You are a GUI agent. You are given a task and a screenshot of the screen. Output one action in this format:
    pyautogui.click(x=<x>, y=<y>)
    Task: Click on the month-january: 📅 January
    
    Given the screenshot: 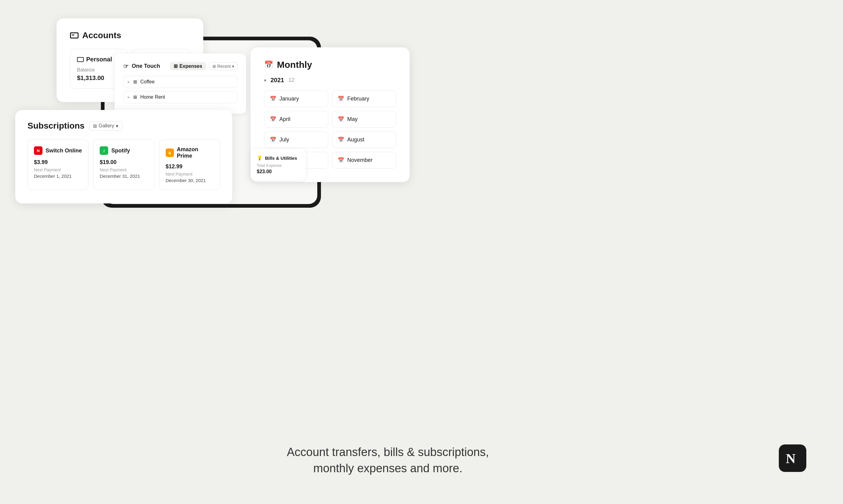 What is the action you would take?
    pyautogui.click(x=296, y=99)
    